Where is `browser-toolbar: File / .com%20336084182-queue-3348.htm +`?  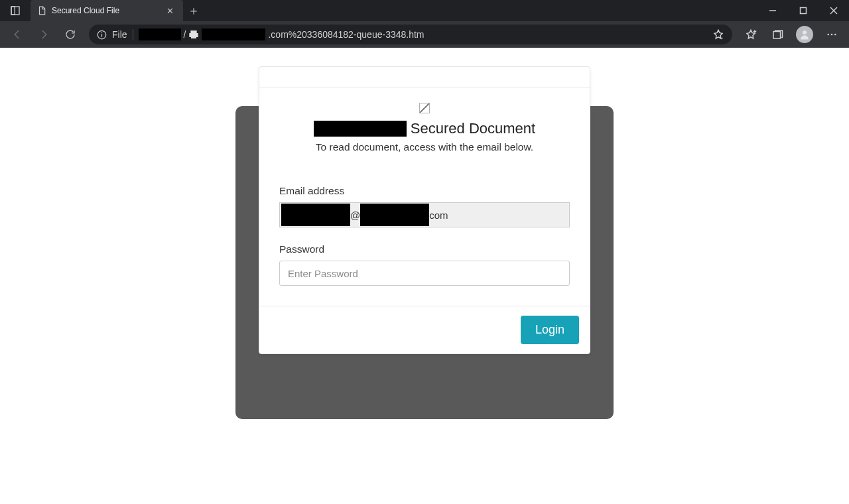 browser-toolbar: File / .com%20336084182-queue-3348.htm + is located at coordinates (424, 34).